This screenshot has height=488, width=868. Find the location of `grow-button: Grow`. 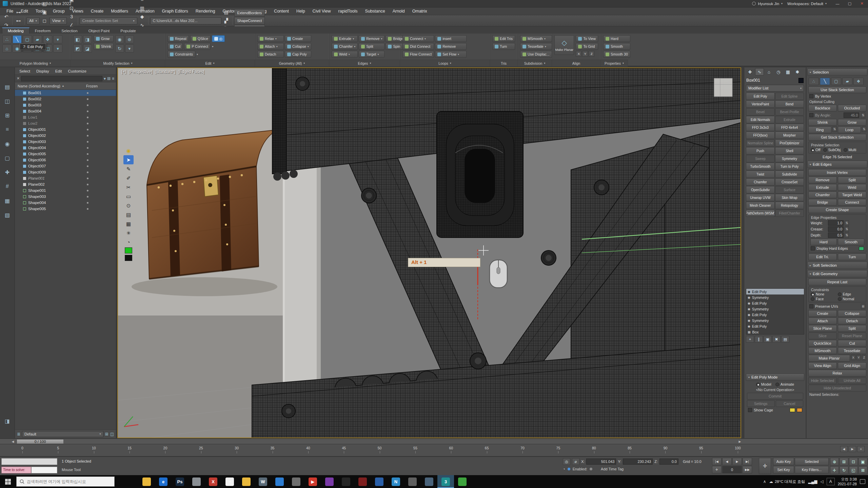

grow-button: Grow is located at coordinates (104, 39).